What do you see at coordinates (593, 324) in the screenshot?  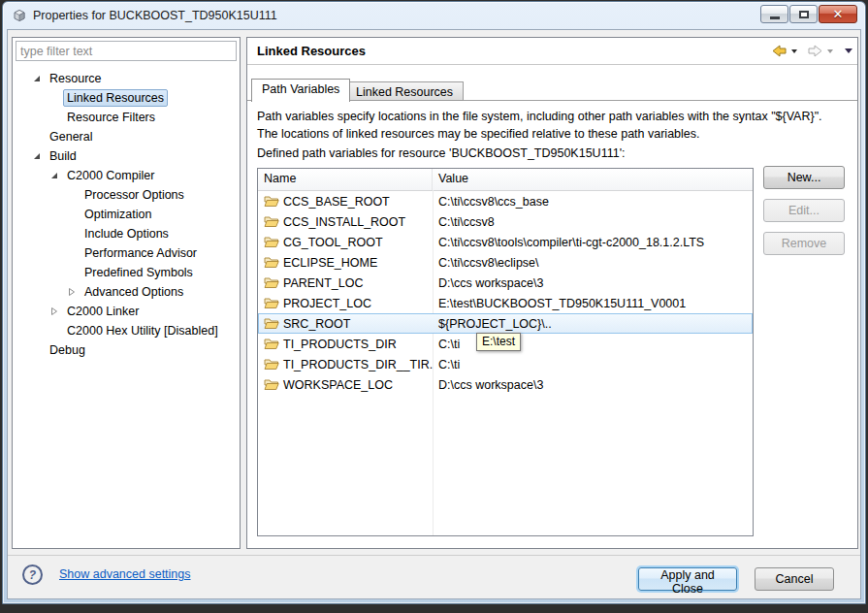 I see `cell-value: ${PROJECT_LOC}\..` at bounding box center [593, 324].